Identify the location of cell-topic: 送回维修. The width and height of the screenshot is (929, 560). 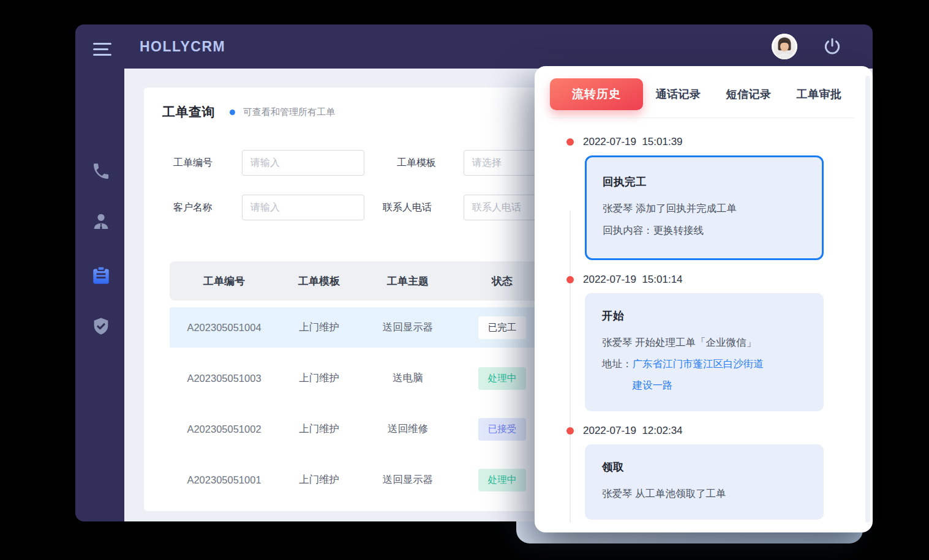
(408, 429).